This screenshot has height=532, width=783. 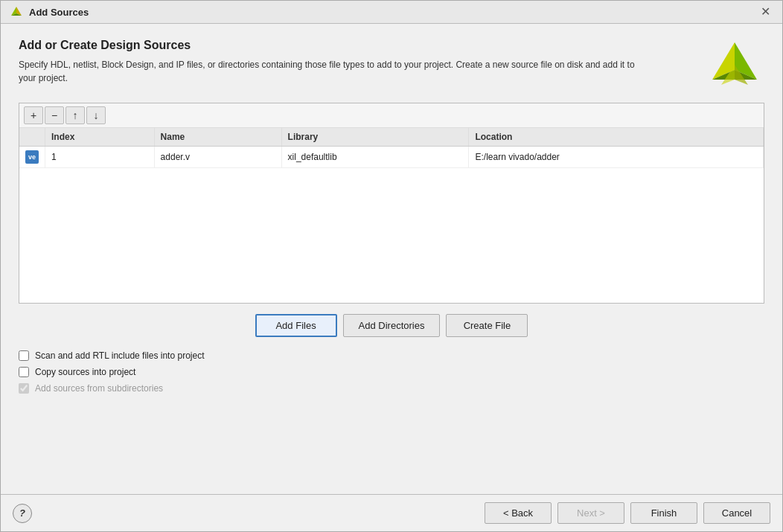 I want to click on table-header-row: Index Name Library Location, so click(x=392, y=137).